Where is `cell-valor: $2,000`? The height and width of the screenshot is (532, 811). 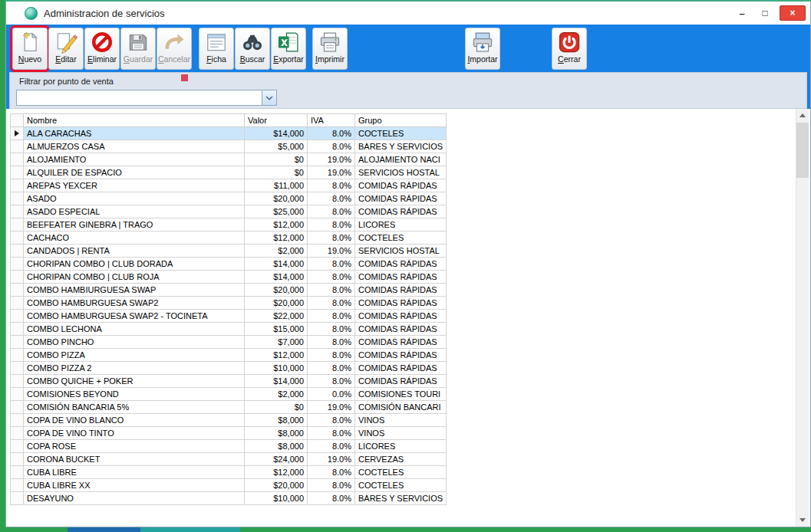 cell-valor: $2,000 is located at coordinates (276, 251).